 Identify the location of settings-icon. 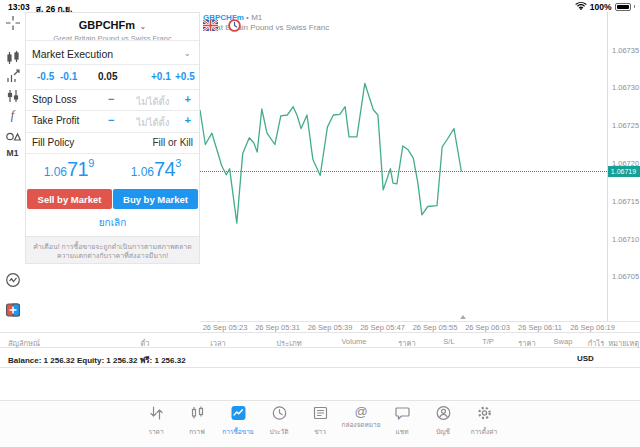
(484, 415).